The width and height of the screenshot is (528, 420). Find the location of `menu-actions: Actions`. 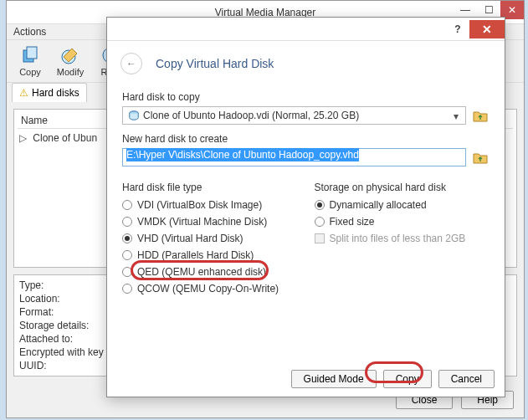

menu-actions: Actions is located at coordinates (30, 32).